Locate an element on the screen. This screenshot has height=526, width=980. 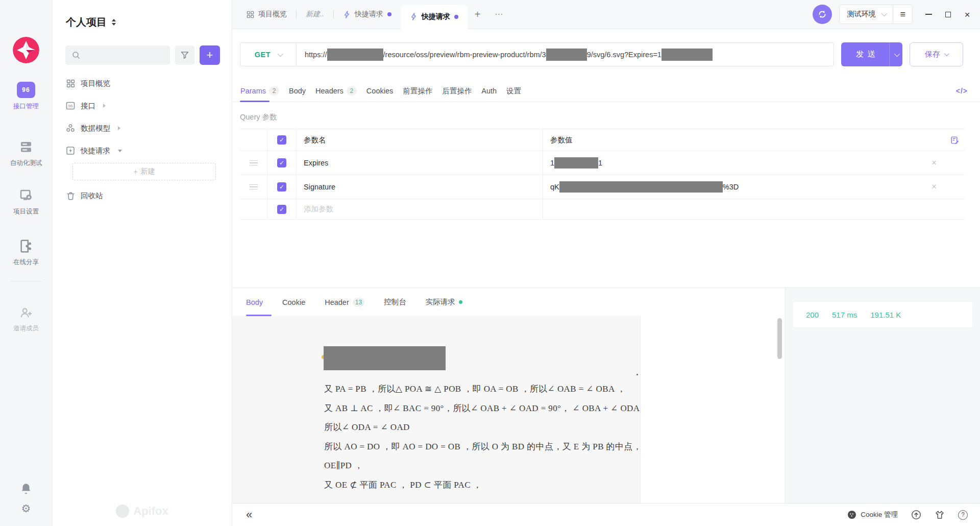
param-add-row: ✓ 添加参数 is located at coordinates (602, 209).